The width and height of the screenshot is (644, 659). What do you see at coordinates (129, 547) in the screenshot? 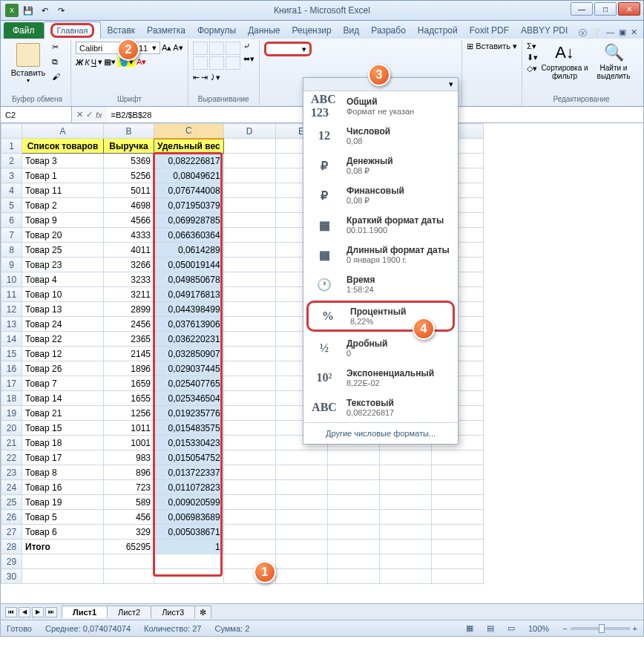
I see `cell-total-b: 65295` at bounding box center [129, 547].